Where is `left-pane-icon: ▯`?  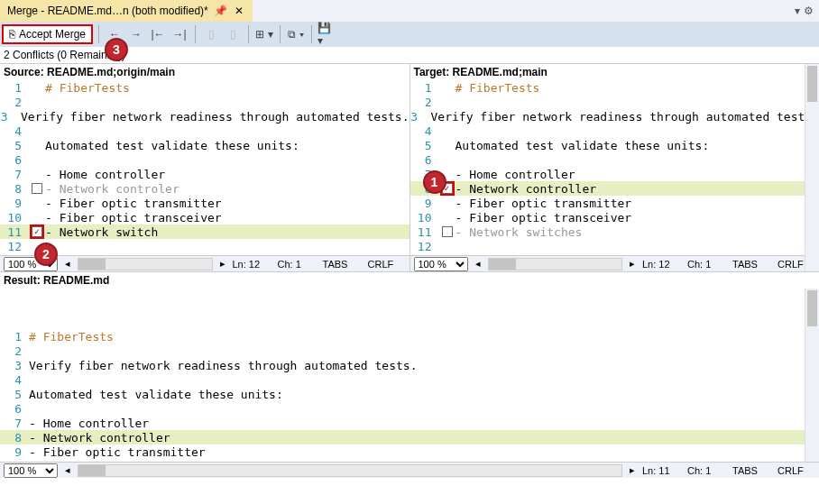
left-pane-icon: ▯ is located at coordinates (211, 34).